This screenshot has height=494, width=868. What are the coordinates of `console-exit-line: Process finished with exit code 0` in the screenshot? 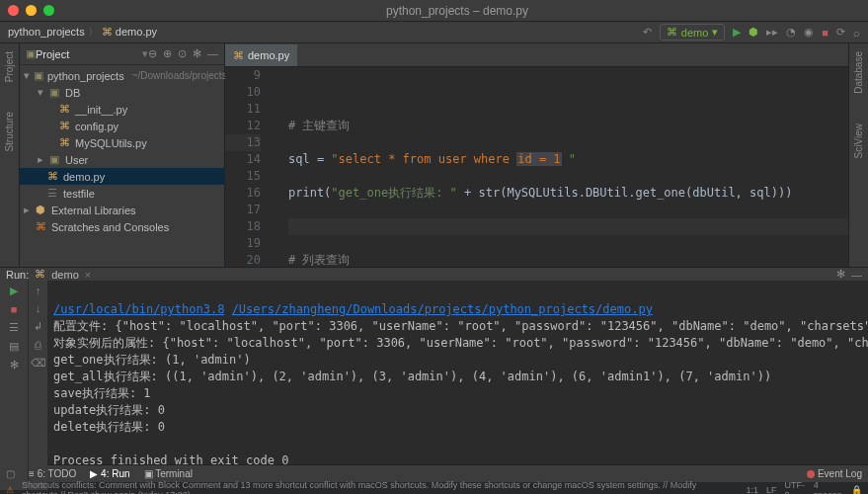 It's located at (171, 460).